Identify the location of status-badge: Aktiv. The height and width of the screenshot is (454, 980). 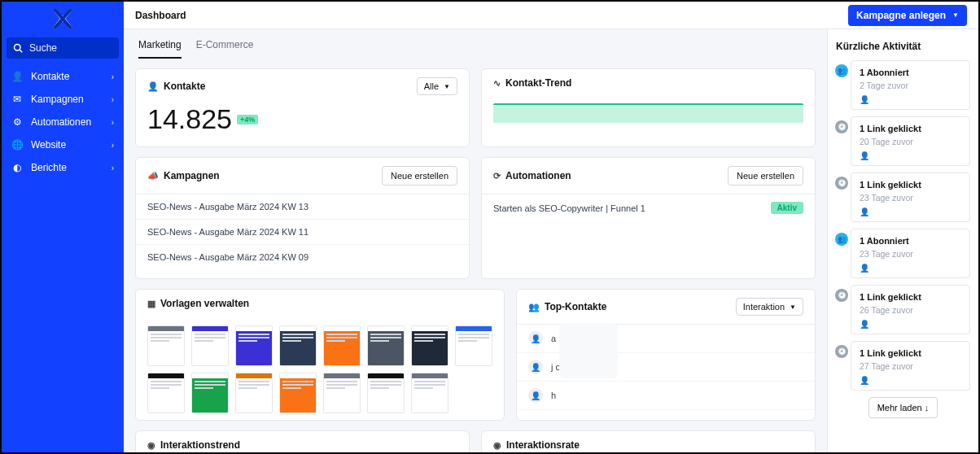
(787, 208).